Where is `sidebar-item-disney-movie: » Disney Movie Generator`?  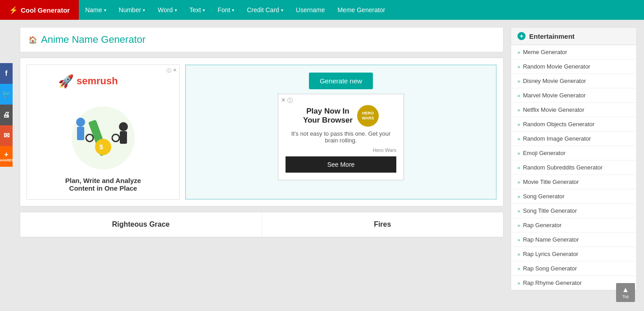 sidebar-item-disney-movie: » Disney Movie Generator is located at coordinates (574, 81).